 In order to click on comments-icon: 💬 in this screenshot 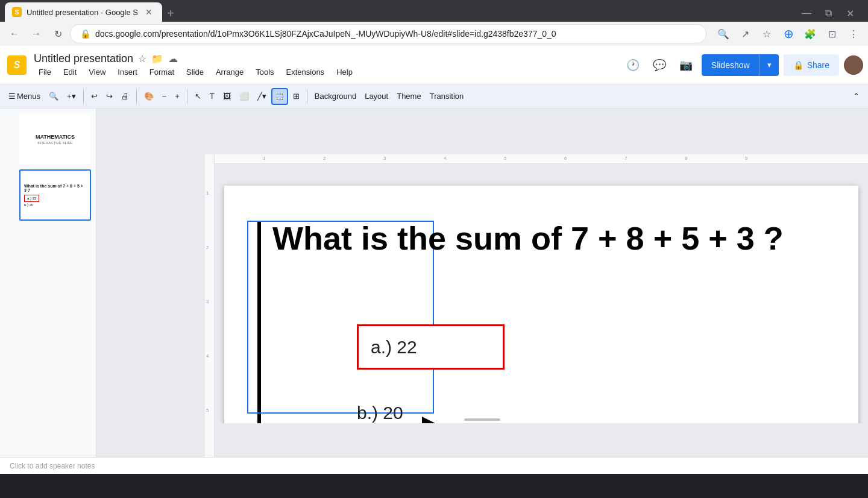, I will do `click(659, 65)`.